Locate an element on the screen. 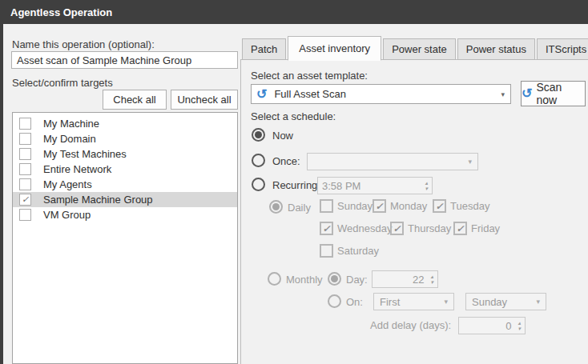  list-item-label: Entire Network is located at coordinates (77, 170).